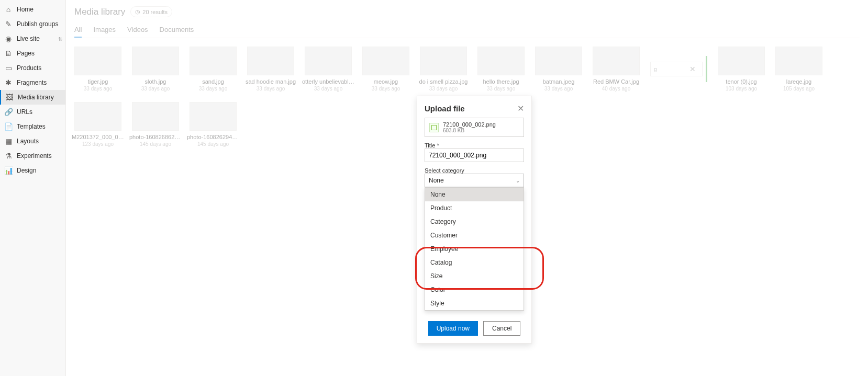 Image resolution: width=868 pixels, height=376 pixels. What do you see at coordinates (474, 195) in the screenshot?
I see `category-option: None` at bounding box center [474, 195].